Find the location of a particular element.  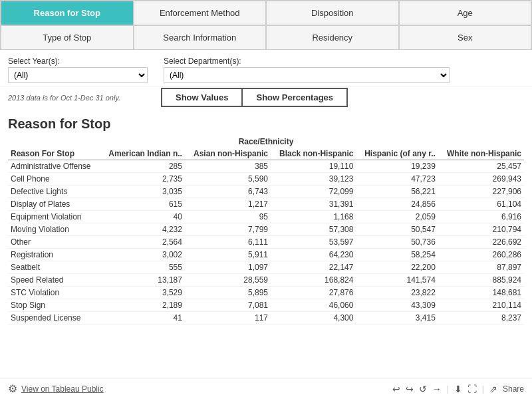

redo-button: ↪ is located at coordinates (410, 389).